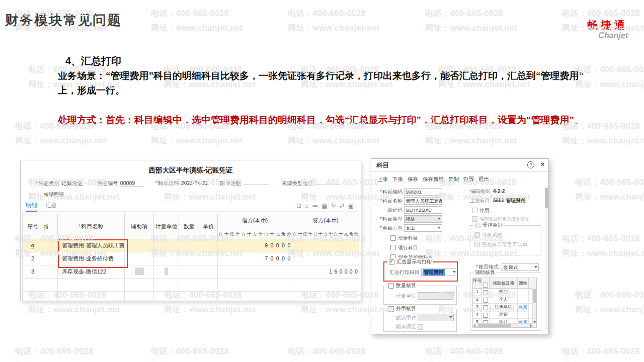 The image size is (644, 362). What do you see at coordinates (436, 296) in the screenshot?
I see `unit-select` at bounding box center [436, 296].